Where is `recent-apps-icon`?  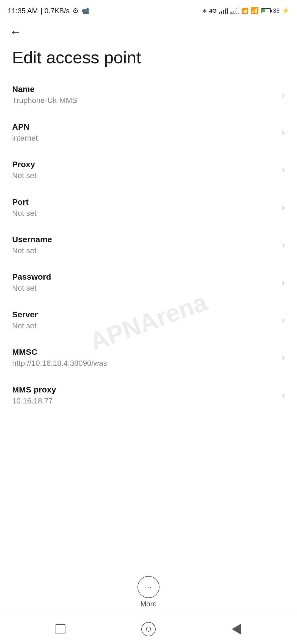
recent-apps-icon is located at coordinates (61, 629).